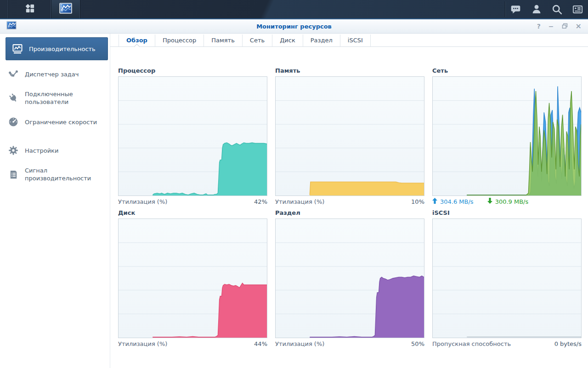 Image resolution: width=588 pixels, height=368 pixels. I want to click on sidebar-item-task-manager: Диспетчер задач, so click(55, 74).